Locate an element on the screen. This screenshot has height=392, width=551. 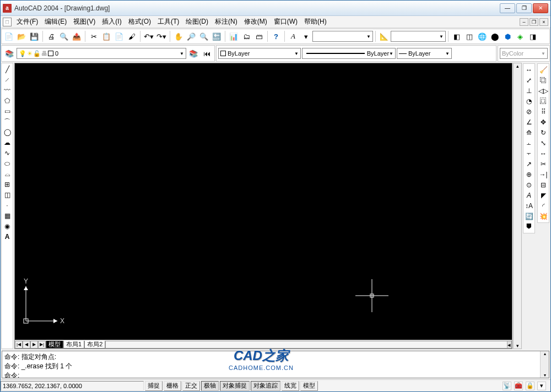
dim-edit-icon: A is located at coordinates (529, 195).